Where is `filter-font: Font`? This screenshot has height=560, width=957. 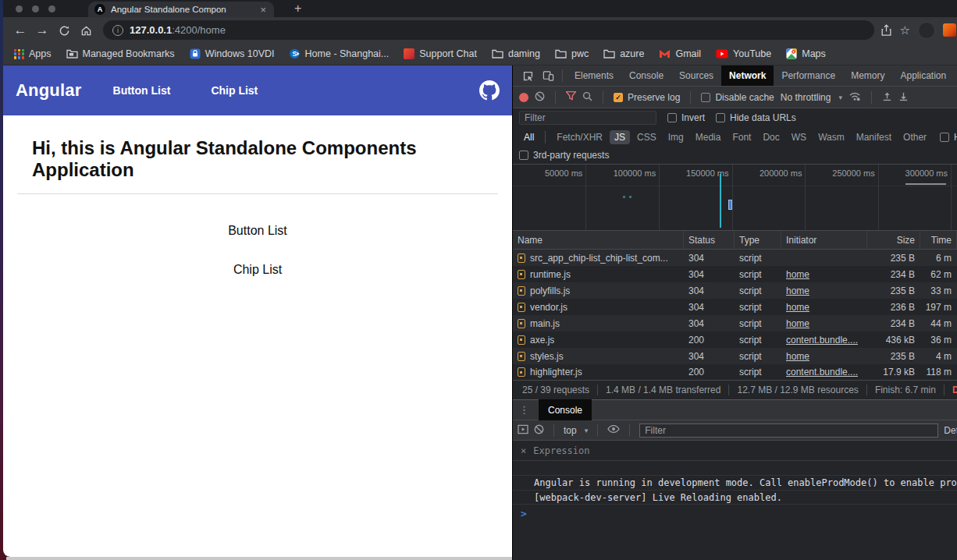
filter-font: Font is located at coordinates (742, 137).